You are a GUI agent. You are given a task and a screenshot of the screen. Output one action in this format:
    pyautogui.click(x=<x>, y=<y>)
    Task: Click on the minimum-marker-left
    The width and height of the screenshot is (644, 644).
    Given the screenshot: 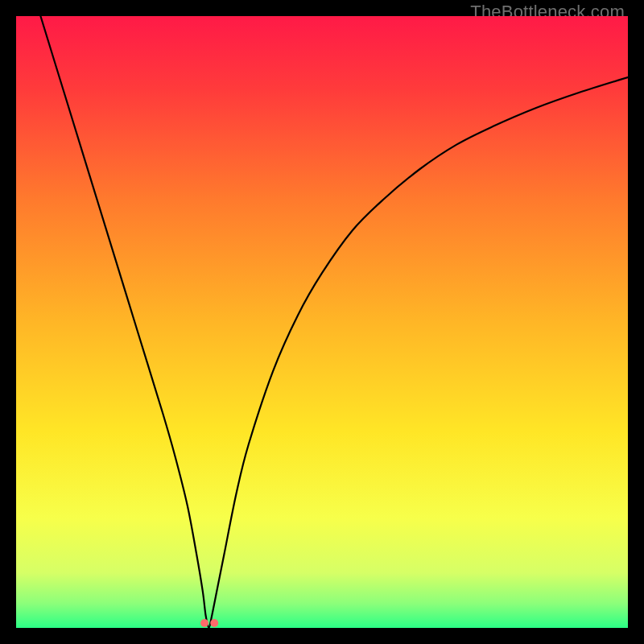 What is the action you would take?
    pyautogui.click(x=204, y=623)
    